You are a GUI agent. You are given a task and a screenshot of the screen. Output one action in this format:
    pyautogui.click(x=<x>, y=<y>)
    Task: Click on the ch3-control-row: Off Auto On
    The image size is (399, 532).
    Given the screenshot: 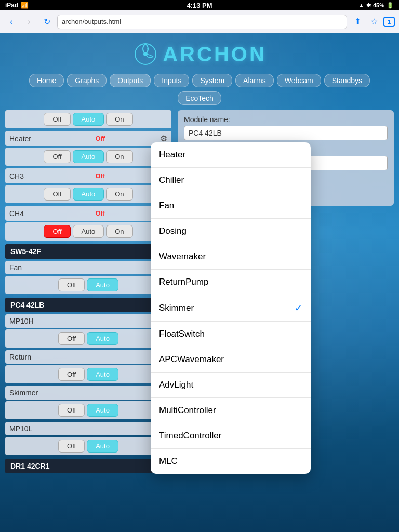 What is the action you would take?
    pyautogui.click(x=88, y=194)
    